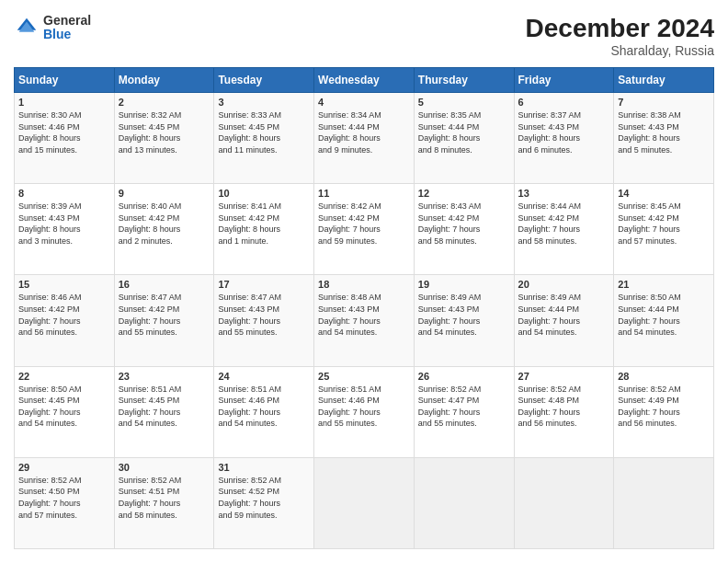  I want to click on day-number: 29, so click(64, 467).